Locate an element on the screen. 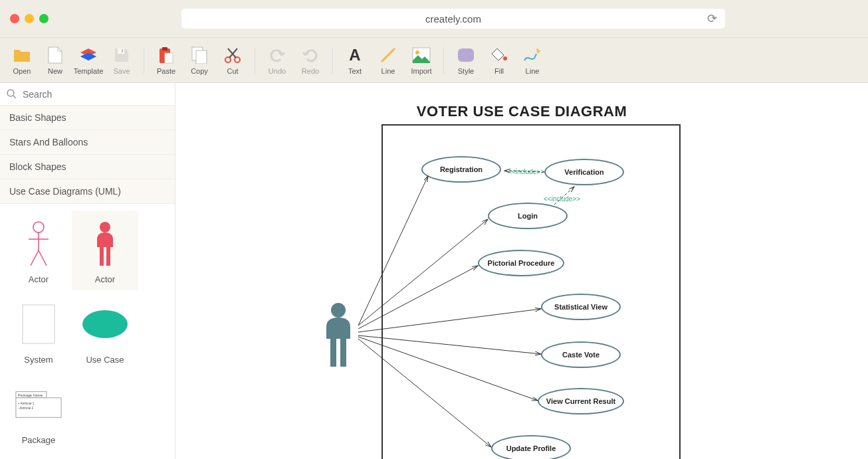 The height and width of the screenshot is (459, 868). shape-system: System is located at coordinates (39, 331).